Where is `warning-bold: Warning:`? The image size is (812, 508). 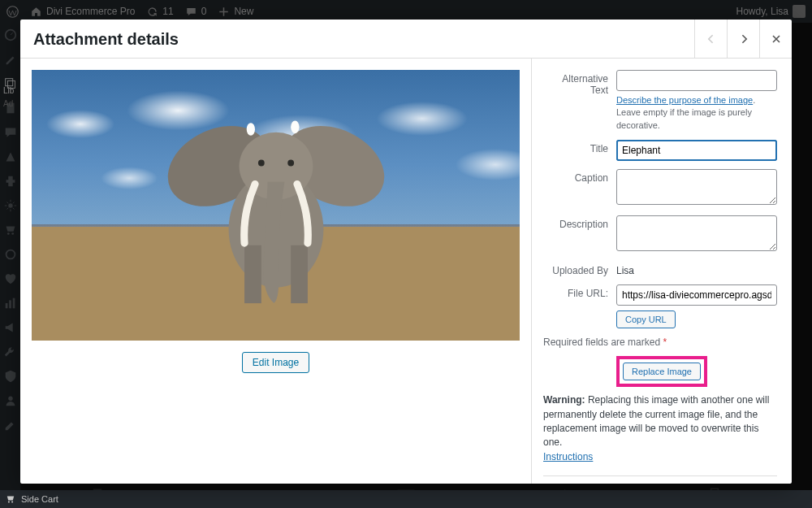
warning-bold: Warning: is located at coordinates (564, 400).